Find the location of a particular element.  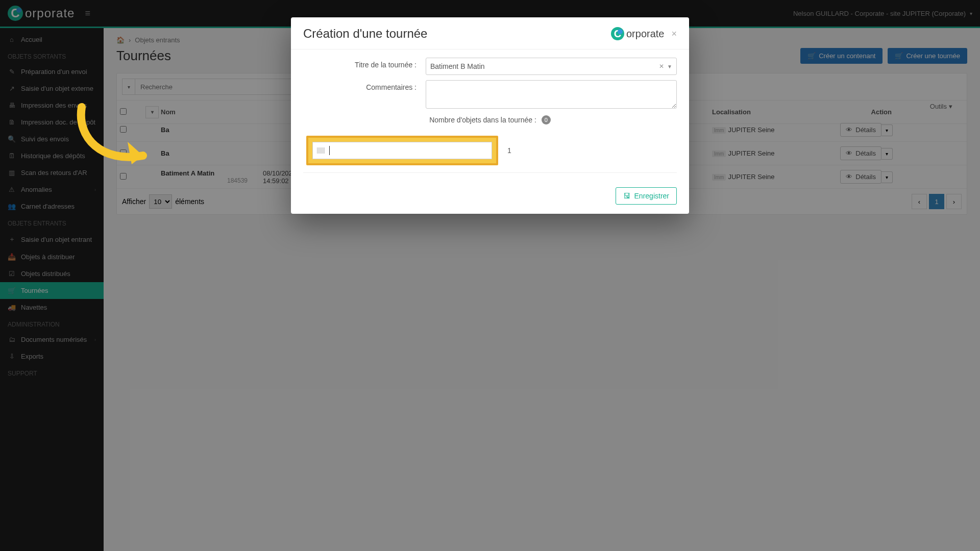

scan-input is located at coordinates (402, 151).